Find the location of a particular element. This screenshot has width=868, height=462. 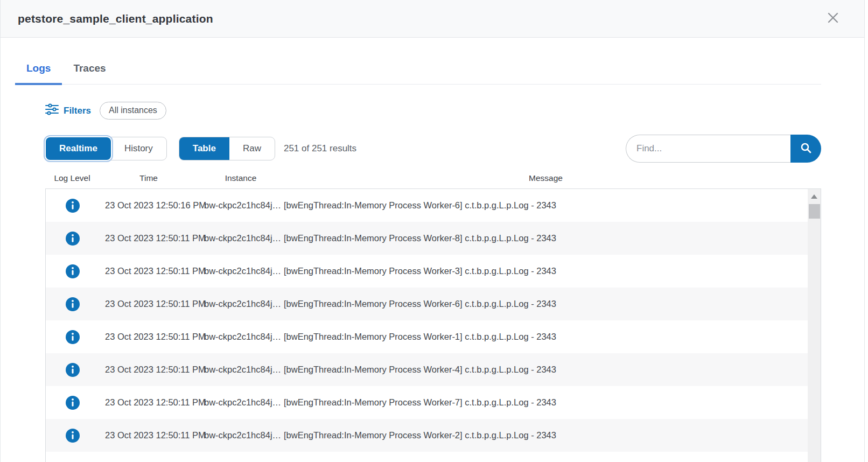

log-message: [bwEngThread:In-Memory Process Worker-7]… is located at coordinates (546, 403).